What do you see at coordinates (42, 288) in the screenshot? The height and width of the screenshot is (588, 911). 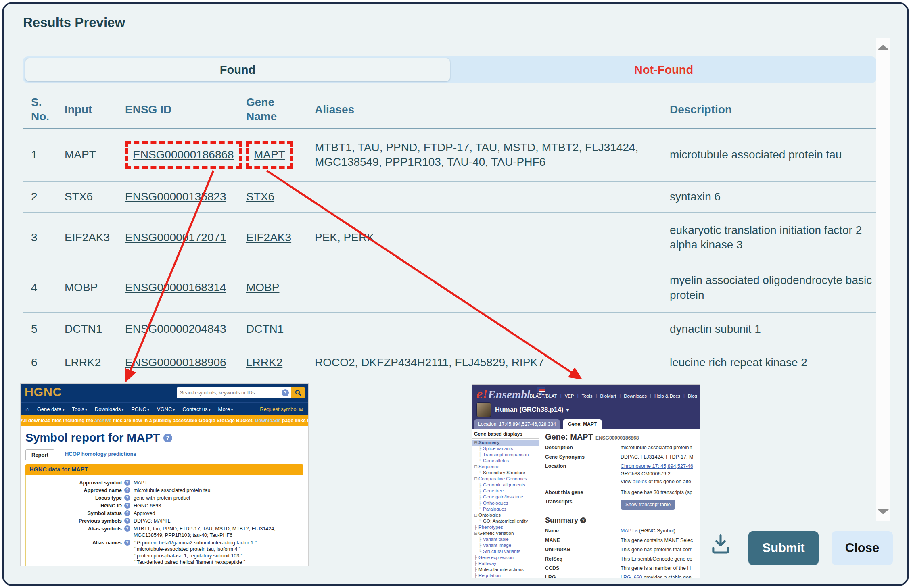 I see `cell-sno: 4` at bounding box center [42, 288].